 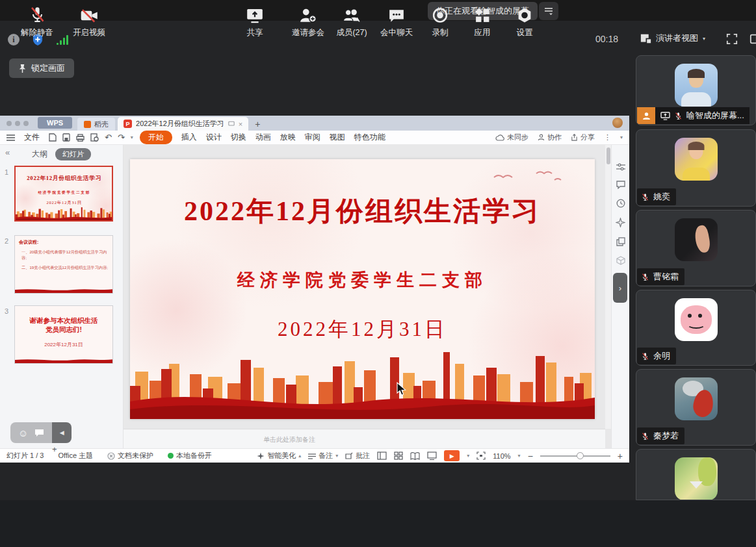 What do you see at coordinates (190, 456) in the screenshot?
I see `local-backup-status: 本地备份开` at bounding box center [190, 456].